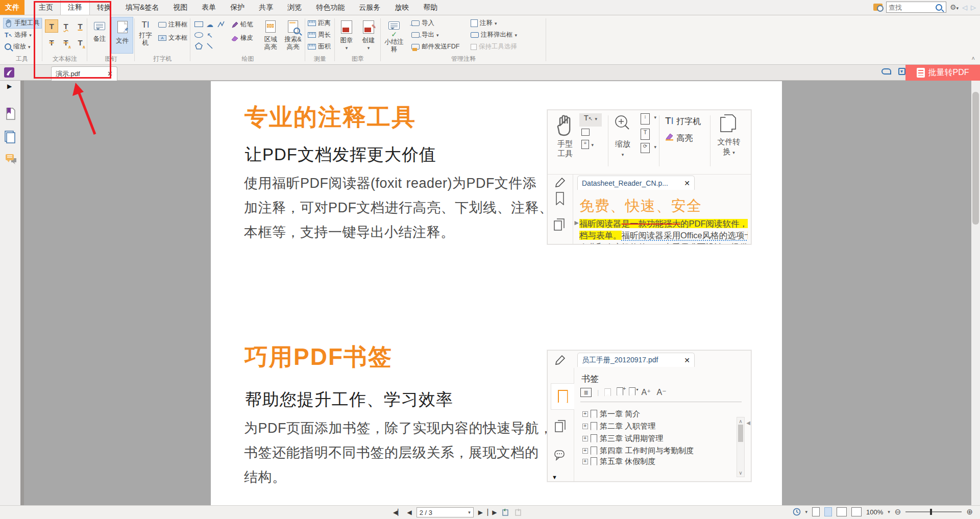  I want to click on zoom-slider-knob, so click(931, 512).